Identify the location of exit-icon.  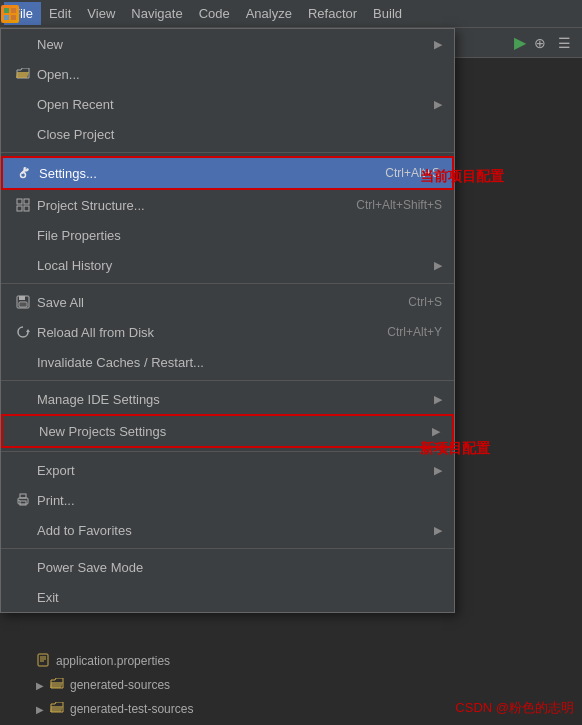
(23, 597).